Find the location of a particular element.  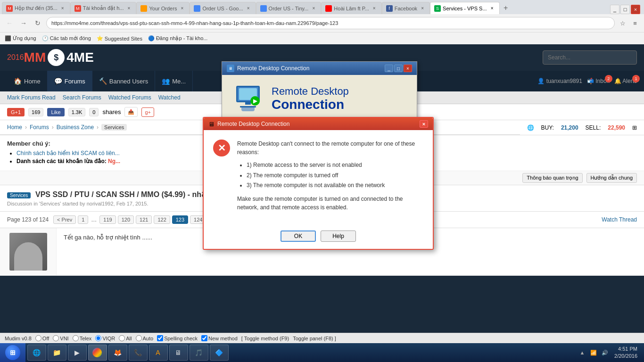

rdc-big-subtitle: Connection is located at coordinates (310, 105).